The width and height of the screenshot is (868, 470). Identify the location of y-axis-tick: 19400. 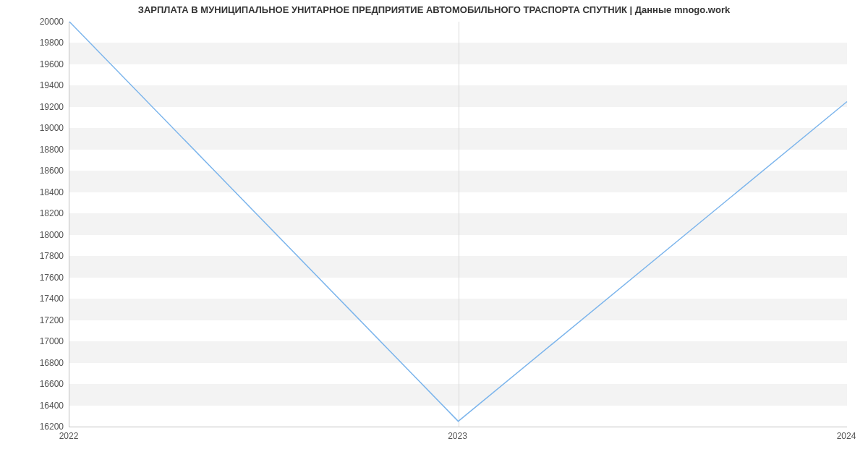
(35, 85).